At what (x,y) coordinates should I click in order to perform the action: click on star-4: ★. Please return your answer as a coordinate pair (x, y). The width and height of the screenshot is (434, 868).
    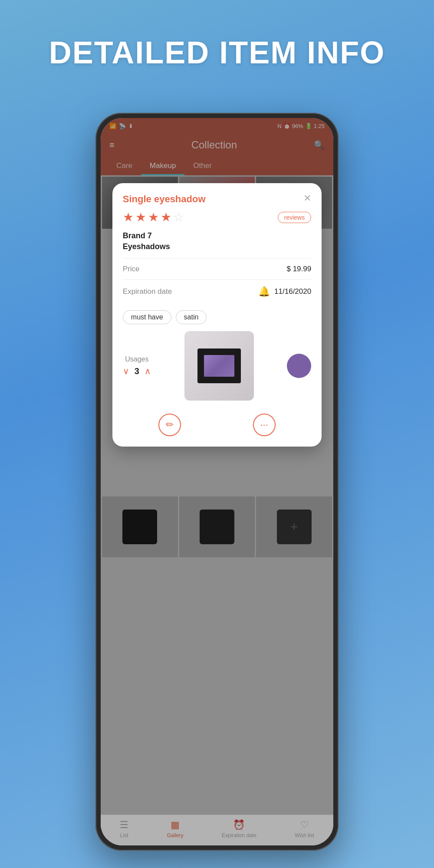
    Looking at the image, I should click on (166, 217).